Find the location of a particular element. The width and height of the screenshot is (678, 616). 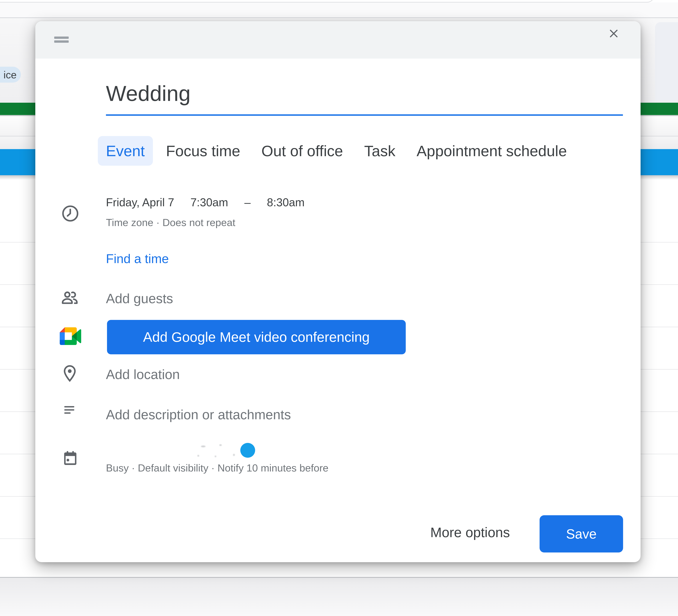

drag-handle-icon is located at coordinates (61, 40).